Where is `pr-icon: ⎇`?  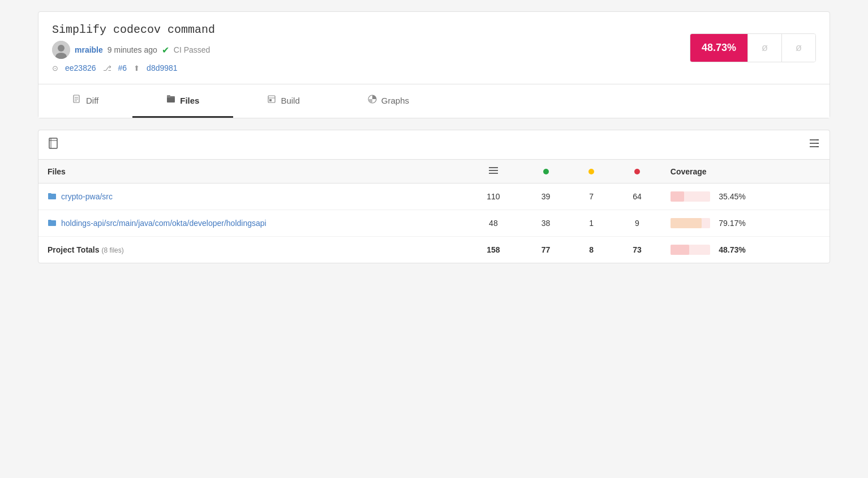
pr-icon: ⎇ is located at coordinates (108, 68).